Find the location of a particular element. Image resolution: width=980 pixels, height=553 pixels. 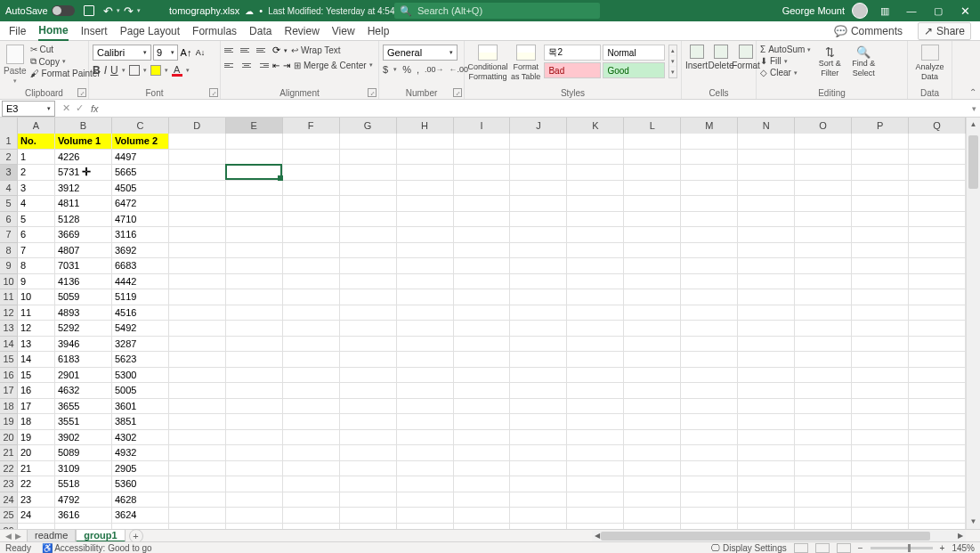

maximize-button: ▢ is located at coordinates (938, 11).